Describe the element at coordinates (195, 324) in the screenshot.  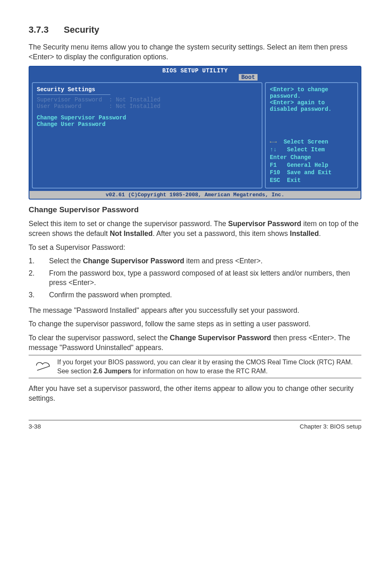
I see `paragraph-4: To change the supervisor password, follo…` at that location.